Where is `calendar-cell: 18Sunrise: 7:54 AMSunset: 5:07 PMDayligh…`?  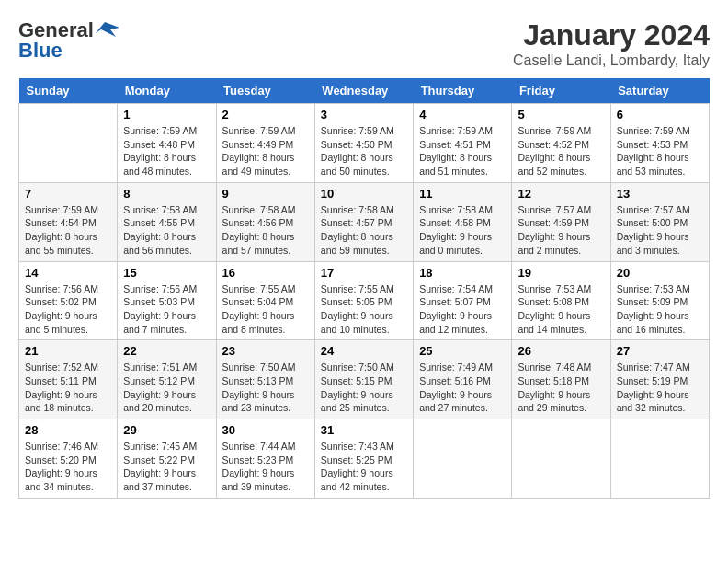 calendar-cell: 18Sunrise: 7:54 AMSunset: 5:07 PMDayligh… is located at coordinates (463, 301).